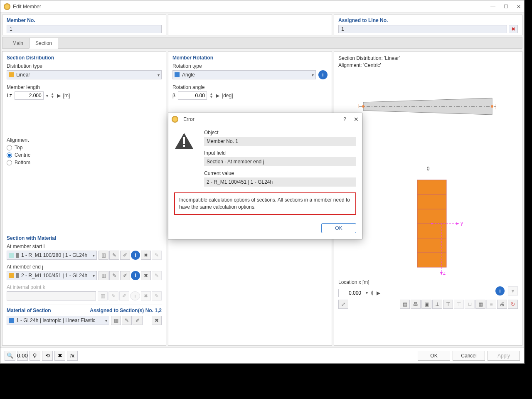 This screenshot has height=399, width=532. I want to click on tool-expand-icon: ⤢, so click(343, 304).